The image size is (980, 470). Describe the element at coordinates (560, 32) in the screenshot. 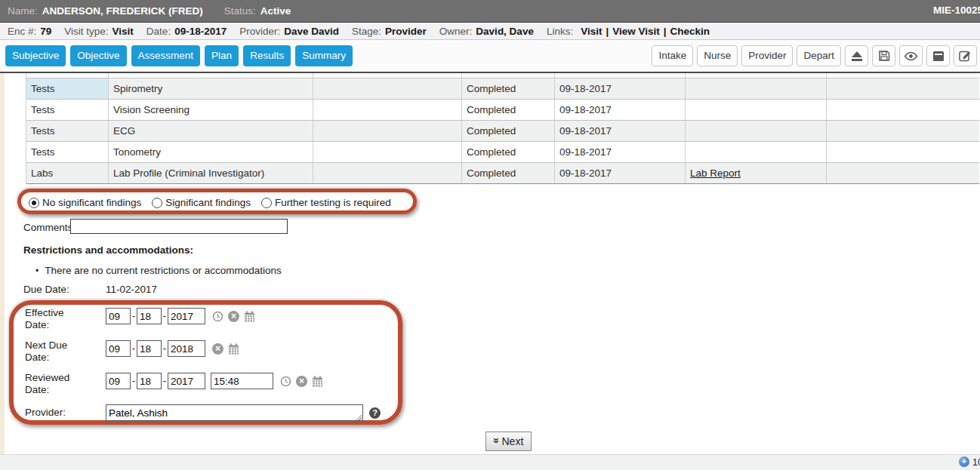

I see `links-label: Links:` at that location.